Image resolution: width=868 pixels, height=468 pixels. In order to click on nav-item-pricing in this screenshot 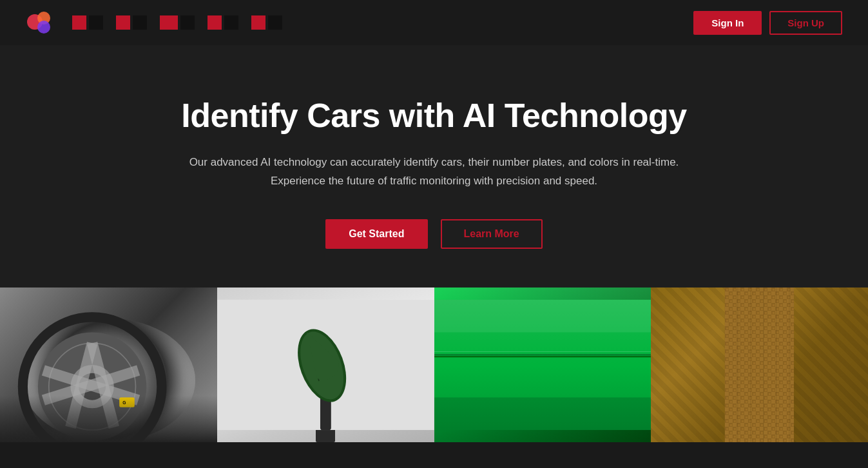, I will do `click(131, 23)`.